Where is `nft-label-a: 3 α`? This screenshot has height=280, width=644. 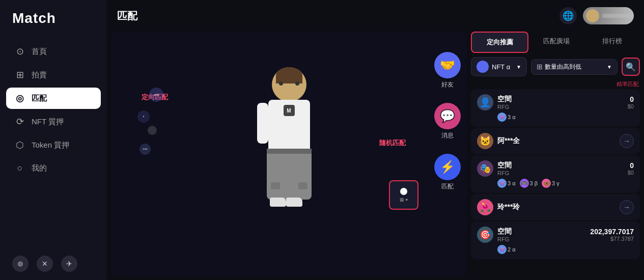 nft-label-a: 3 α is located at coordinates (512, 183).